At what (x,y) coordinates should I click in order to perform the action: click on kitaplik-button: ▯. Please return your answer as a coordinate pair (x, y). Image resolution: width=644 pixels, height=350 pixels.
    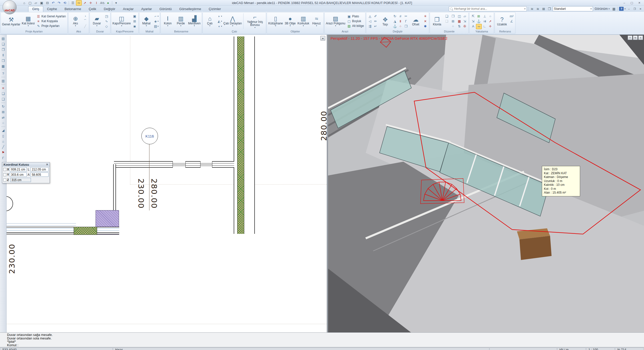
    Looking at the image, I should click on (3, 136).